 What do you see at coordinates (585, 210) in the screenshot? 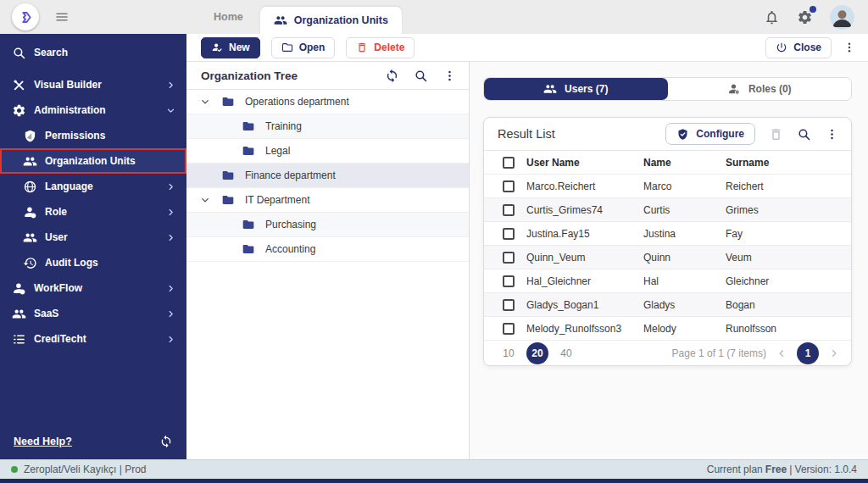
I see `cell-username: Curtis_Grimes74` at bounding box center [585, 210].